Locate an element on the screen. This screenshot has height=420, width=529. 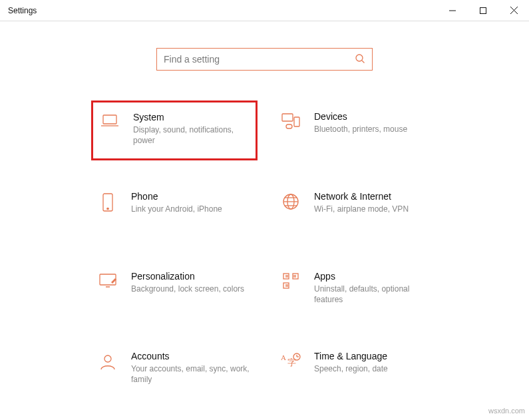
card-desc: Background, lock screen, colors is located at coordinates (192, 289).